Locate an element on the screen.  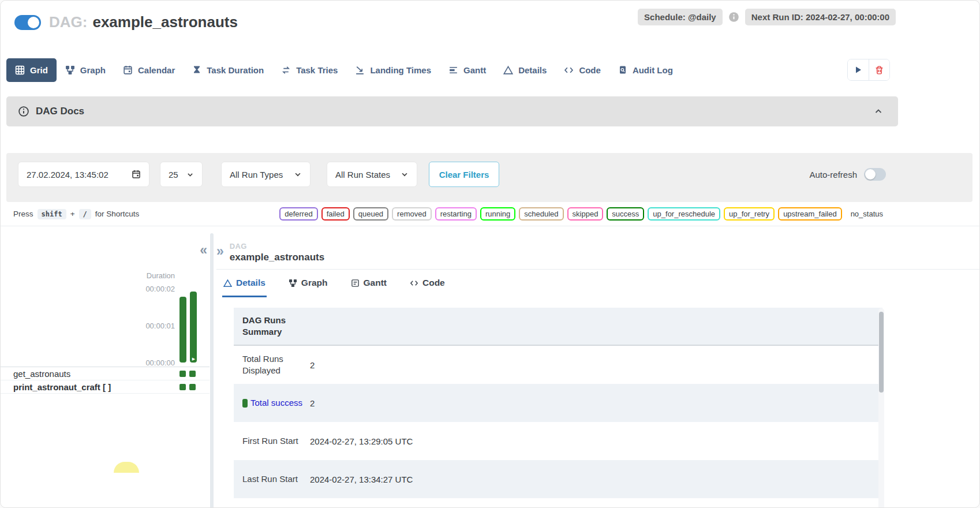
base-date-input: 27.02.2024, 13:45:02 is located at coordinates (84, 174).